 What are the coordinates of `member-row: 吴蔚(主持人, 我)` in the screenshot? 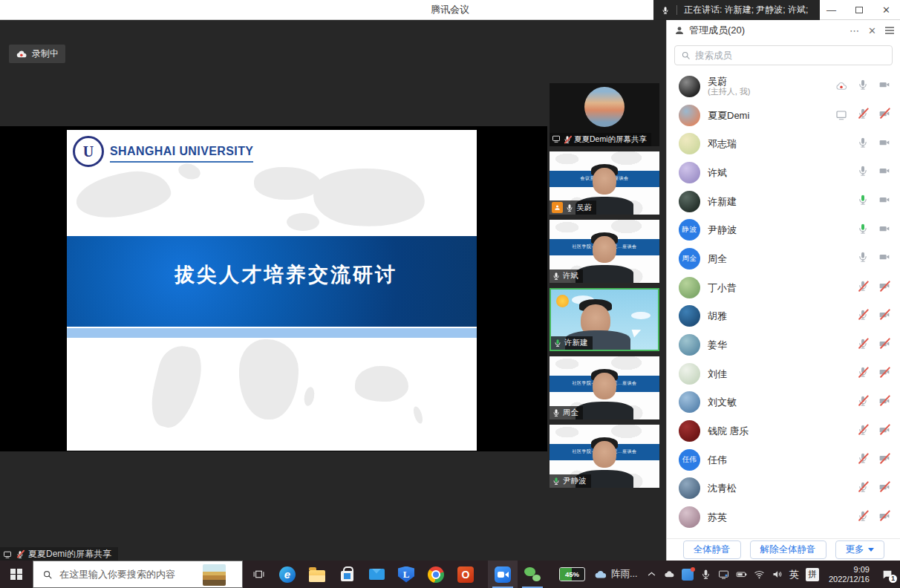 It's located at (783, 86).